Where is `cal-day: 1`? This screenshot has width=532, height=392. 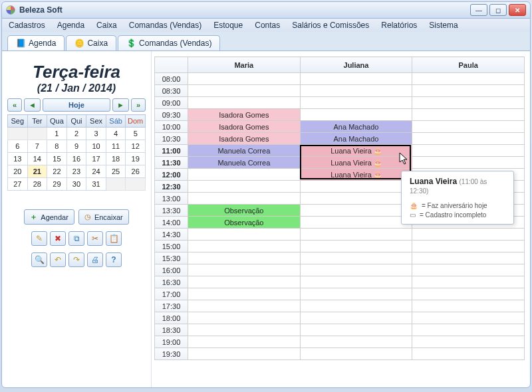 cal-day: 1 is located at coordinates (57, 134).